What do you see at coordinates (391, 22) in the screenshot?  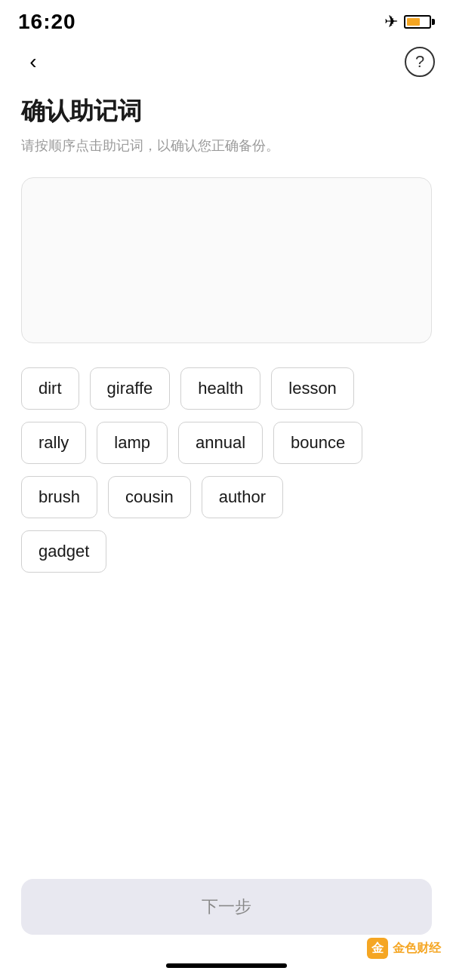 I see `airplane-icon: ✈` at bounding box center [391, 22].